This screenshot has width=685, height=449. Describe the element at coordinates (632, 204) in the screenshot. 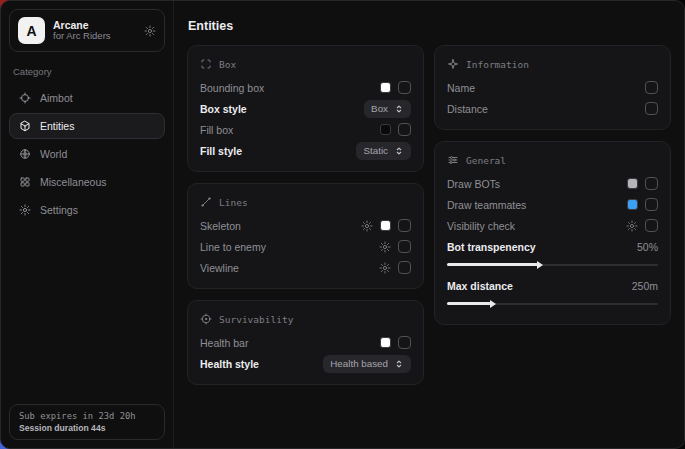

I see `draw-teammates-color-swatch` at that location.